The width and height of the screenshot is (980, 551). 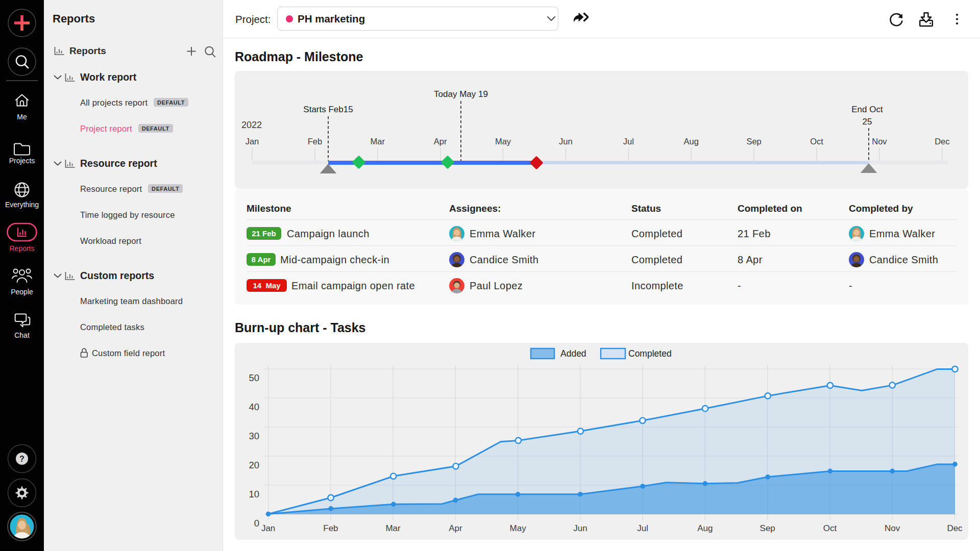 What do you see at coordinates (254, 407) in the screenshot?
I see `svg-text: 40` at bounding box center [254, 407].